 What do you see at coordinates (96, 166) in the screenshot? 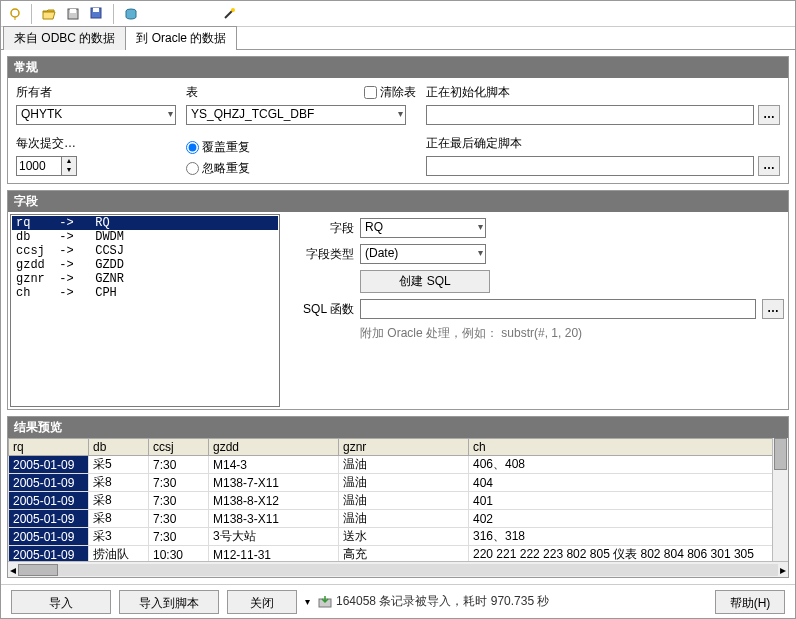
I see `commit-spinner: ▲▼` at bounding box center [96, 166].